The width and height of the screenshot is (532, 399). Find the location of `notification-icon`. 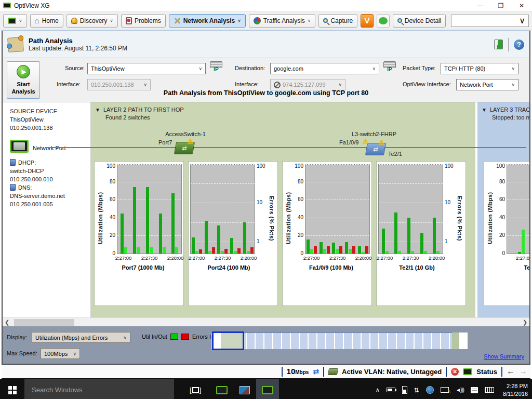

notification-icon is located at coordinates (474, 390).